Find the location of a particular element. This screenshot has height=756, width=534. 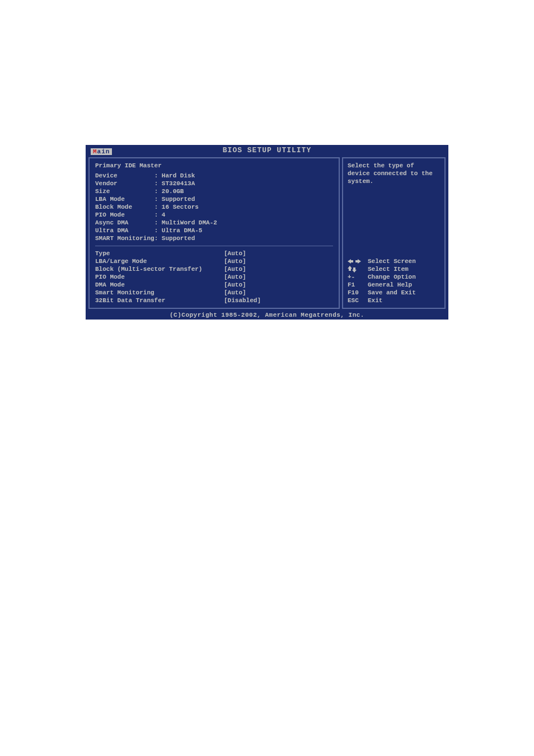

info-row: Device : Hard Disk is located at coordinates (214, 176).